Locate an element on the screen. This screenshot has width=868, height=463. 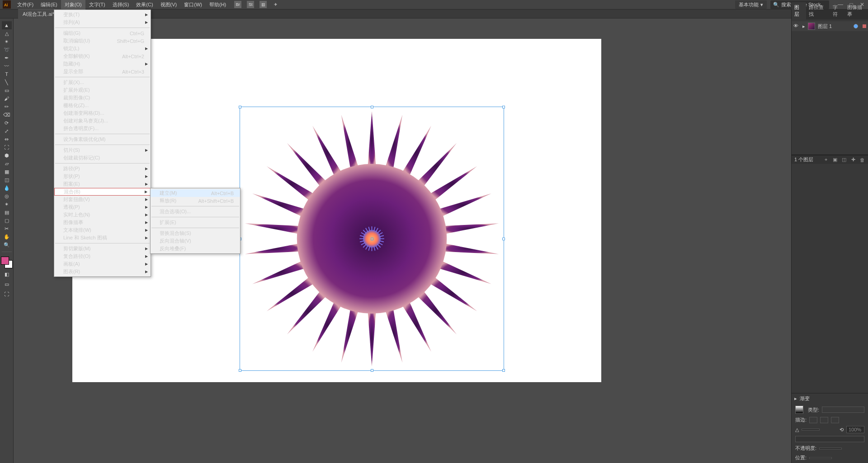
stock-icon: St is located at coordinates (250, 5).